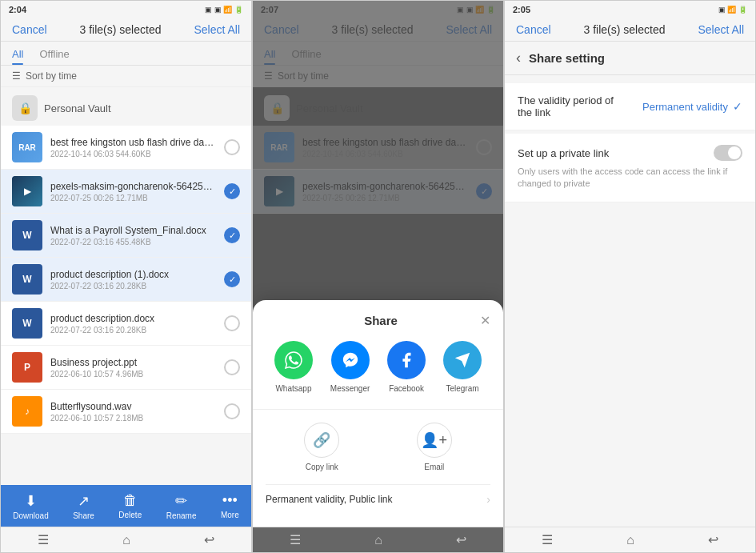 Image resolution: width=756 pixels, height=553 pixels. What do you see at coordinates (378, 367) in the screenshot?
I see `share-apps: Whatsapp Messenger Facebook` at bounding box center [378, 367].